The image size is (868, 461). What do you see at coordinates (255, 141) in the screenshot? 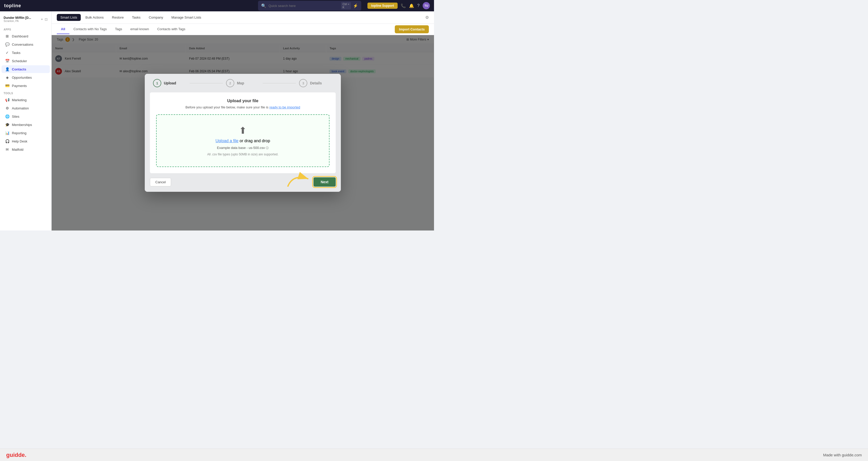
I see `upload-or-text: or drag and drop` at bounding box center [255, 141].